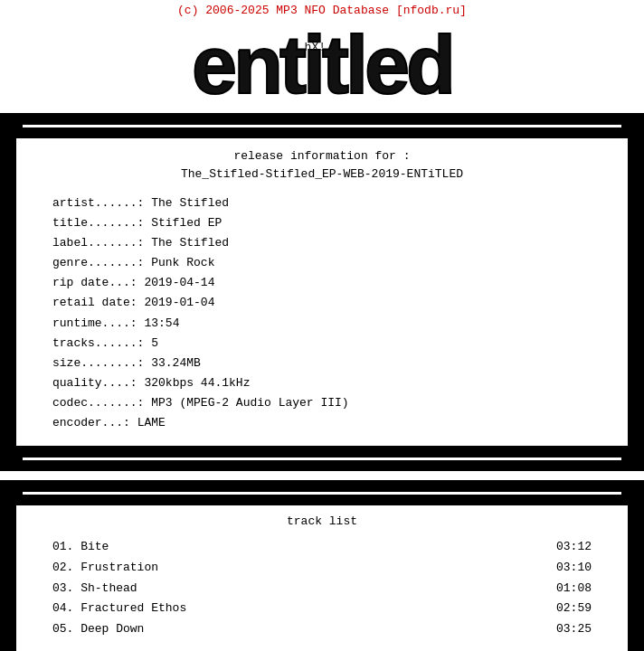 This screenshot has height=651, width=644. What do you see at coordinates (98, 383) in the screenshot?
I see `info-key: quality....:` at bounding box center [98, 383].